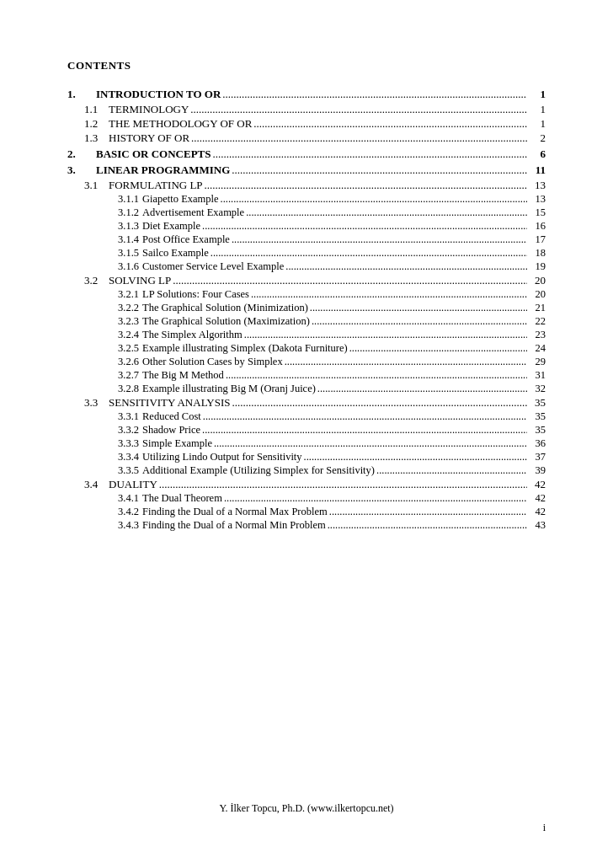 This screenshot has height=868, width=613. Describe the element at coordinates (306, 308) in the screenshot. I see `toc-entry: 3.2.2The Graphical Solution (Minimizatio…` at that location.